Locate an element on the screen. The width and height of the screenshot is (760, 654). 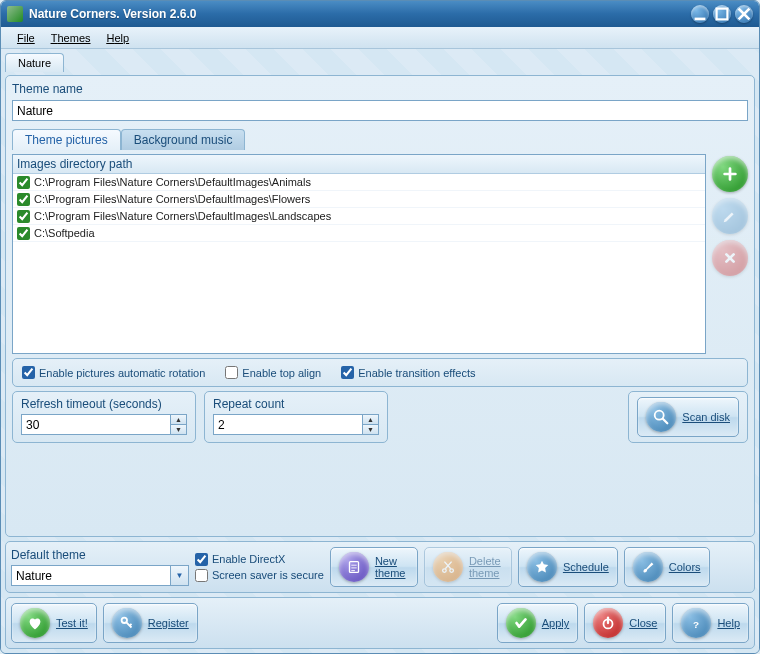
refresh-box: Refresh timeout (seconds) ▲▼ is located at coordinates (104, 417).